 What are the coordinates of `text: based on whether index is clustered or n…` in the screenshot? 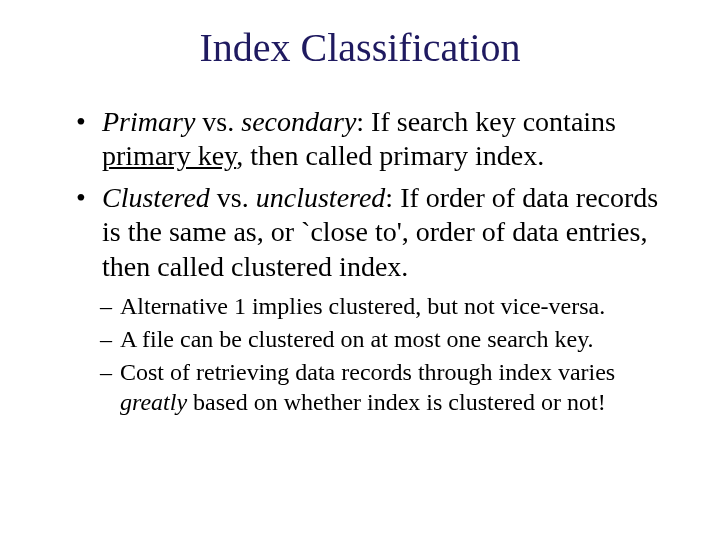 It's located at (396, 402).